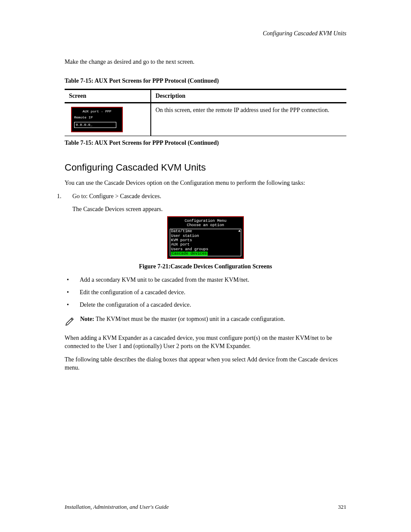 The width and height of the screenshot is (411, 532). What do you see at coordinates (213, 305) in the screenshot?
I see `bullet-3: •Delete the configuration of a cascaded …` at bounding box center [213, 305].